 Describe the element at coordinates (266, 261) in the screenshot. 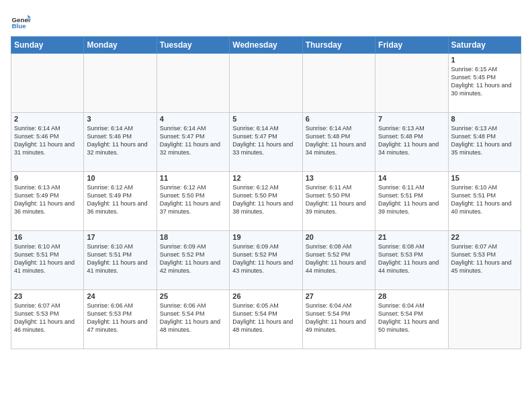

I see `calendar-cell: 19Sunrise: 6:09 AM Sunset: 5:52 PM Dayli…` at that location.